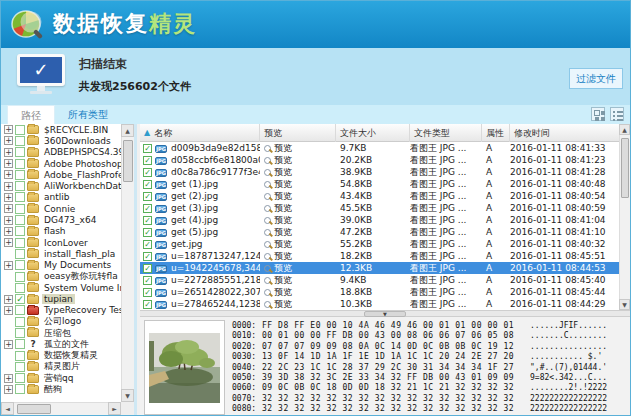 This screenshot has height=416, width=631. What do you see at coordinates (380, 292) in the screenshot?
I see `file-row: ✓ JPG u=2651428022,3070... 预览 18.8KB 看图王…` at bounding box center [380, 292].